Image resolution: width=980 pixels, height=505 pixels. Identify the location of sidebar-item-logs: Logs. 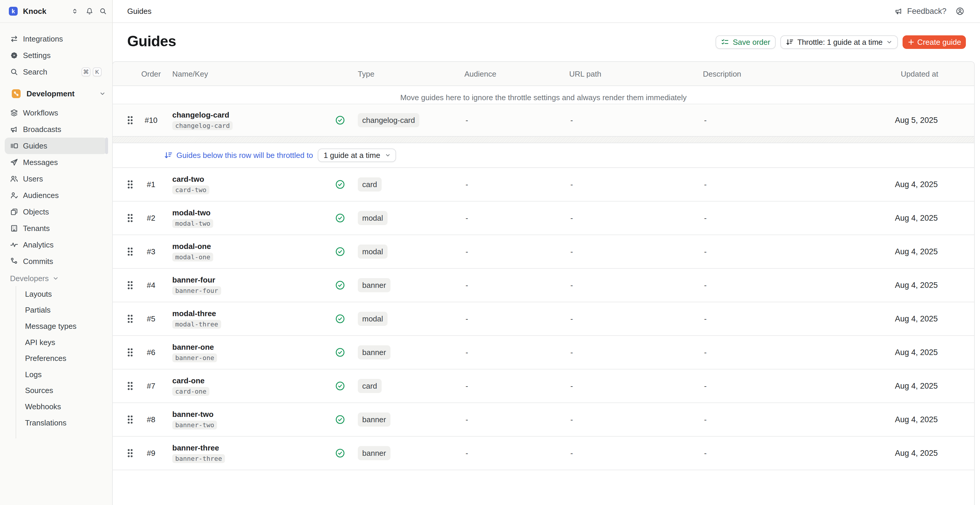
(64, 374).